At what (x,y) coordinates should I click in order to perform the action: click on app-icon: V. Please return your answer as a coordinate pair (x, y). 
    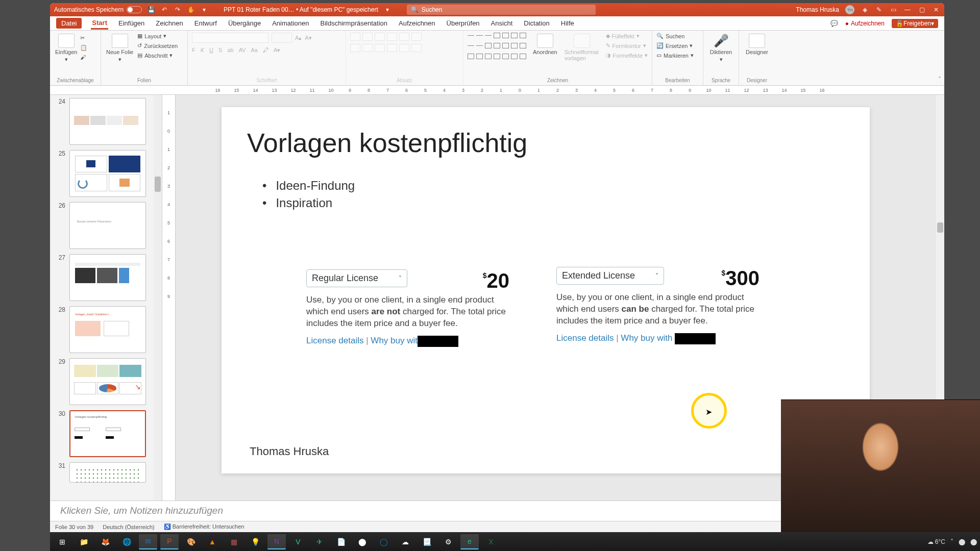
    Looking at the image, I should click on (298, 542).